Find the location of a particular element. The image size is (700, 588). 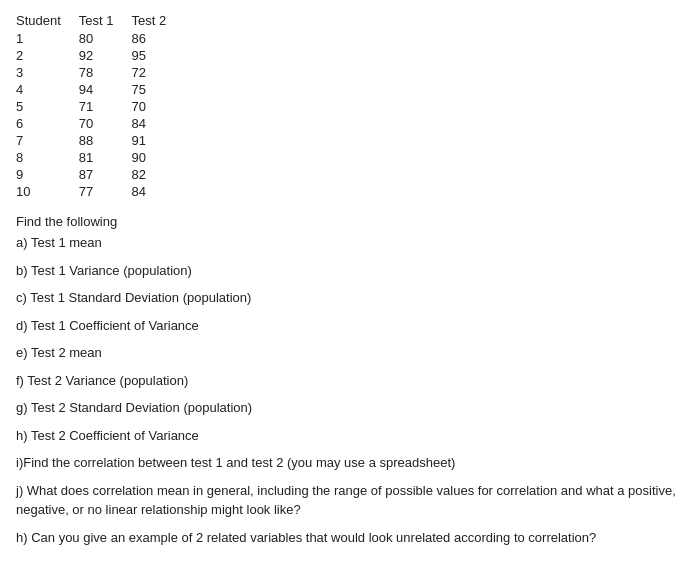

cell-r1-c2: 95 is located at coordinates (158, 56).